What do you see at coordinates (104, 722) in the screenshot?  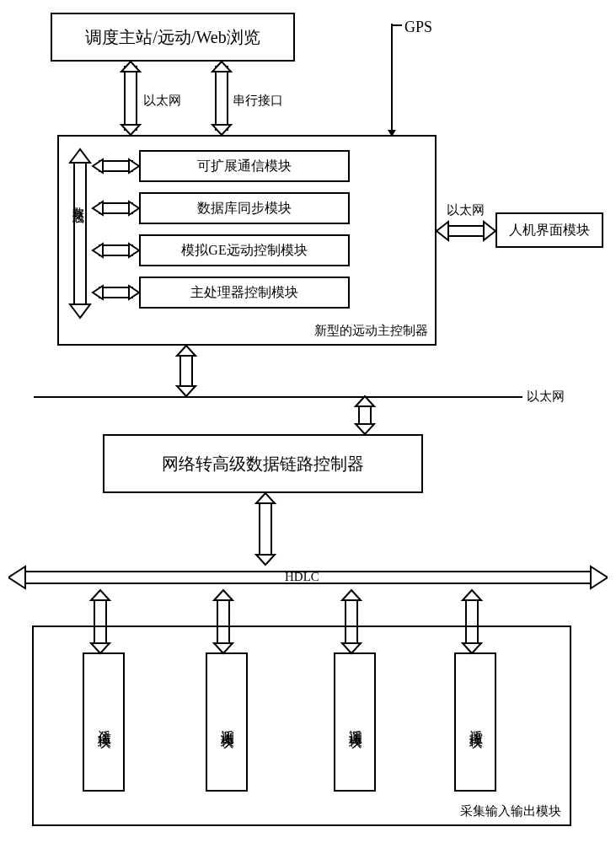 I see `io-module-yaoxin: 遥信模块` at bounding box center [104, 722].